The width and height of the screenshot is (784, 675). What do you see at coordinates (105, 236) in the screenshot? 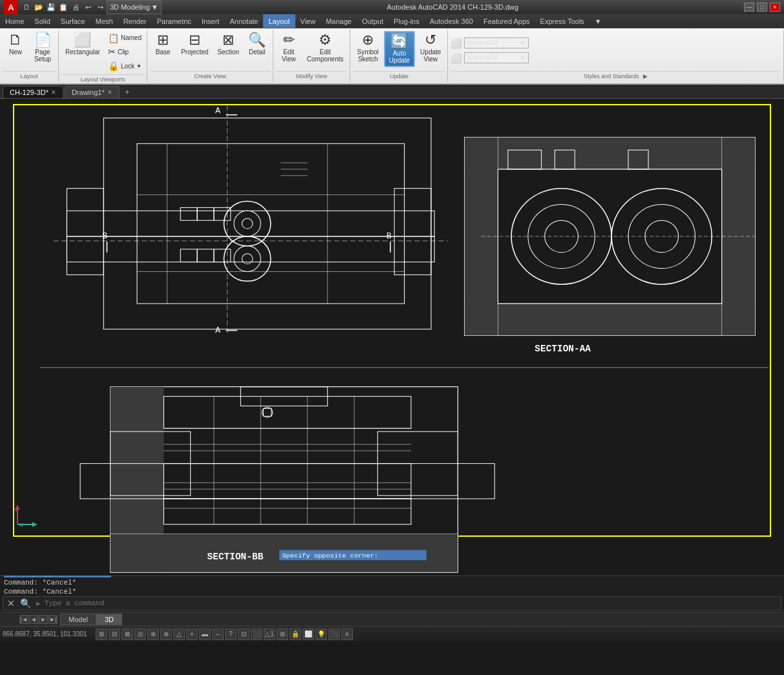
I see `svg-text: B` at bounding box center [105, 236].